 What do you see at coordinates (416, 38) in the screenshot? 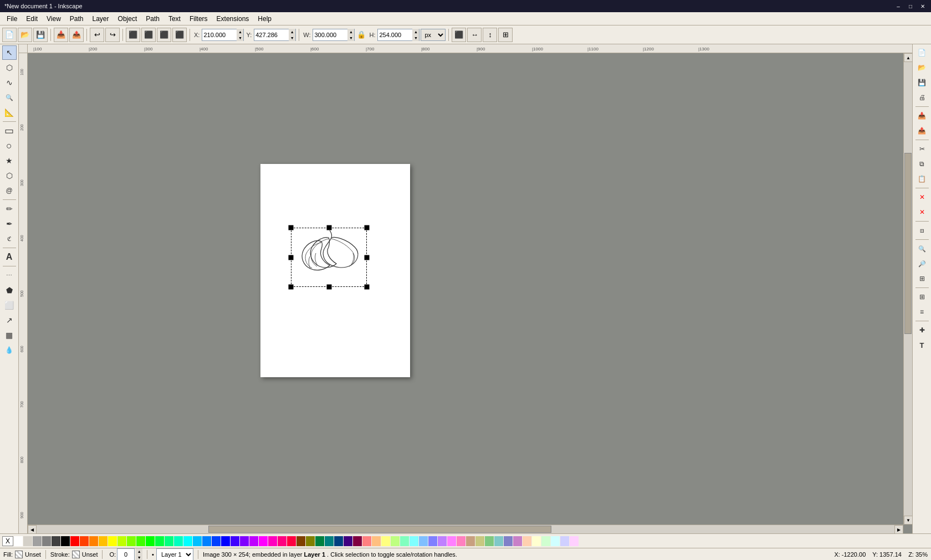
I see `h-down: ▼` at bounding box center [416, 38].